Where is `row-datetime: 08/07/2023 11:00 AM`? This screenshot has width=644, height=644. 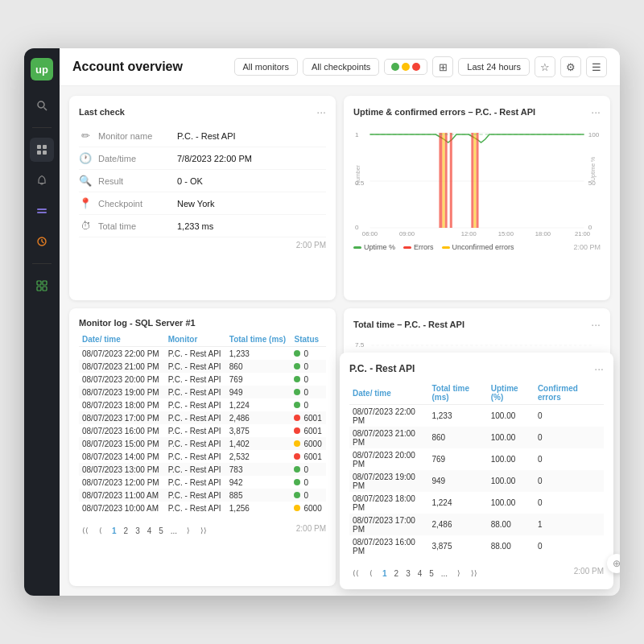 row-datetime: 08/07/2023 11:00 AM is located at coordinates (122, 495).